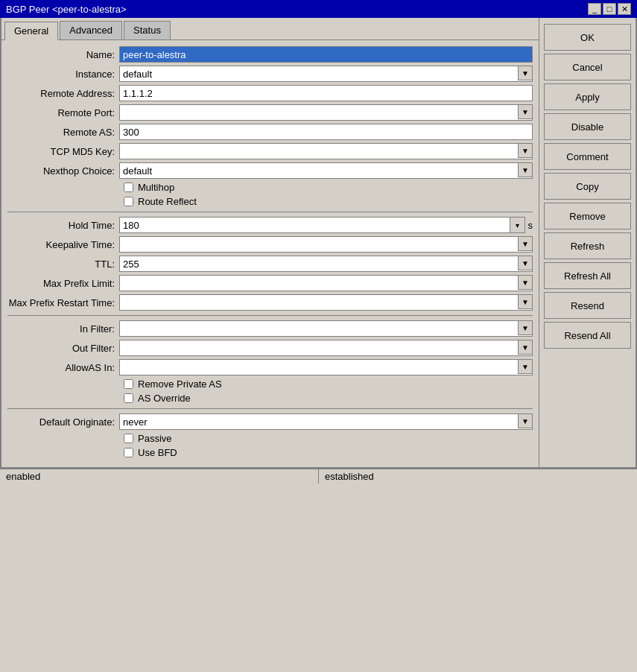 Image resolution: width=637 pixels, height=672 pixels. I want to click on default-originate-wrapper: ▼, so click(326, 422).